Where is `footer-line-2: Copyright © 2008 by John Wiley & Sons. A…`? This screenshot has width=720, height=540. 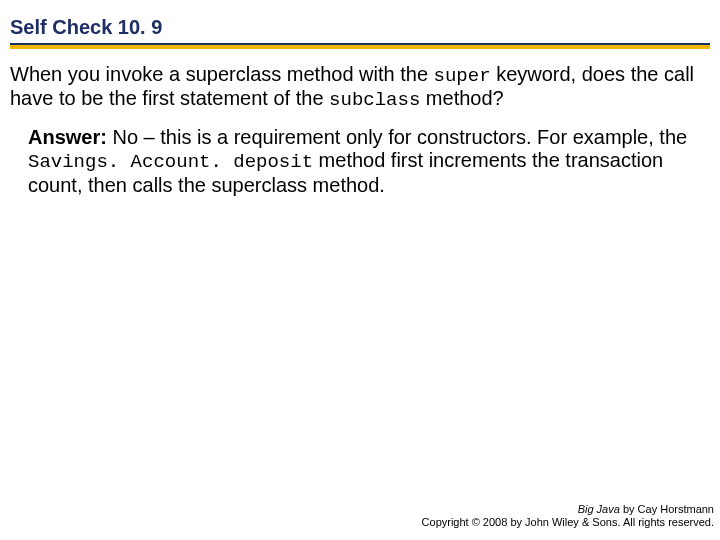 footer-line-2: Copyright © 2008 by John Wiley & Sons. A… is located at coordinates (568, 523).